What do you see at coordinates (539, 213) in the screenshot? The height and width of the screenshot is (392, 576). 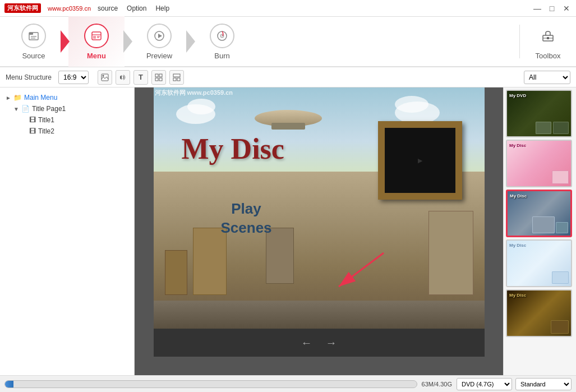 I see `template-thumb-3: My Disc` at bounding box center [539, 213].